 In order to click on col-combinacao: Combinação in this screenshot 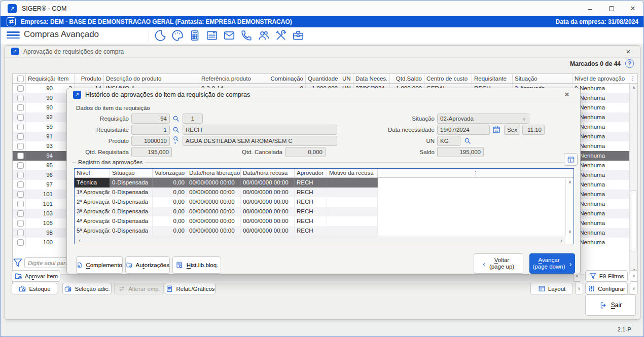, I will do `click(286, 79)`.